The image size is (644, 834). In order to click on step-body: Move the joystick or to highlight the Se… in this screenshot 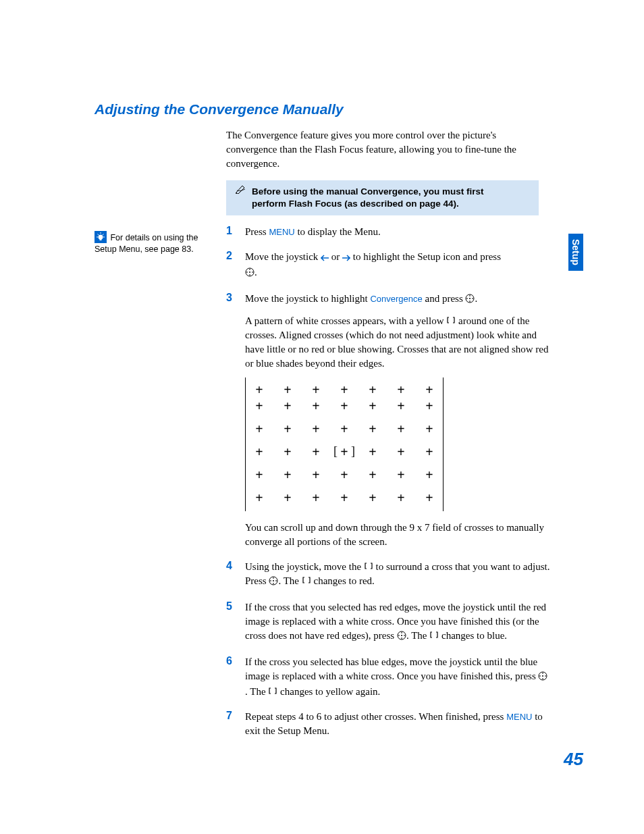, I will do `click(398, 269)`.